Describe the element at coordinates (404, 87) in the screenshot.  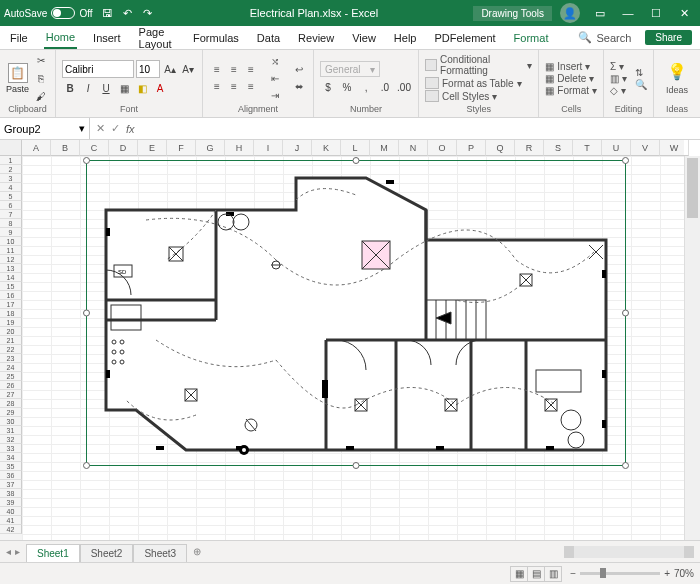
I see `decrease-decimal-icon: .00` at that location.